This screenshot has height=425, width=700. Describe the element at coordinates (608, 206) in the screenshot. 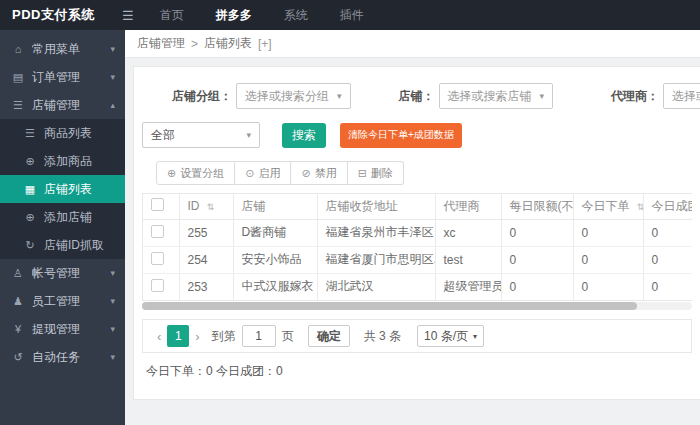

I see `column-header-today-orders: 今日下单 ⇅` at that location.